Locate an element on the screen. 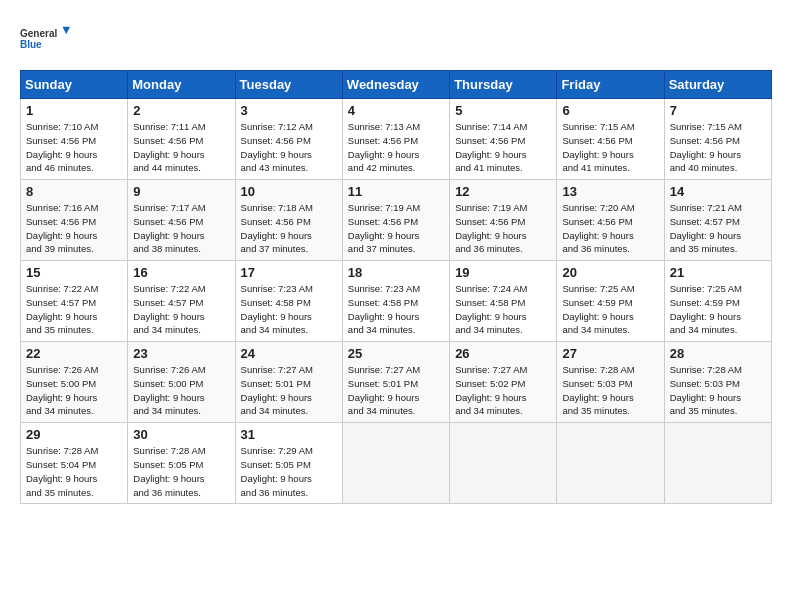  calendar-cell: 15Sunrise: 7:22 AM Sunset: 4:57 PM Dayli… is located at coordinates (74, 302).